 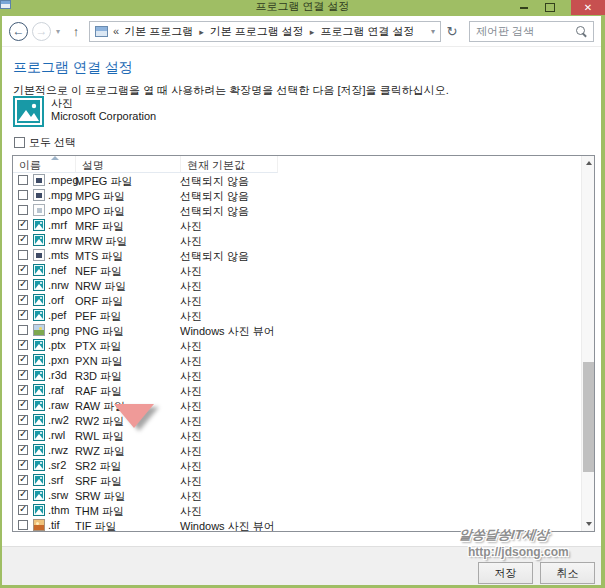 What do you see at coordinates (100, 226) in the screenshot?
I see `row-description: MRF 파일` at bounding box center [100, 226].